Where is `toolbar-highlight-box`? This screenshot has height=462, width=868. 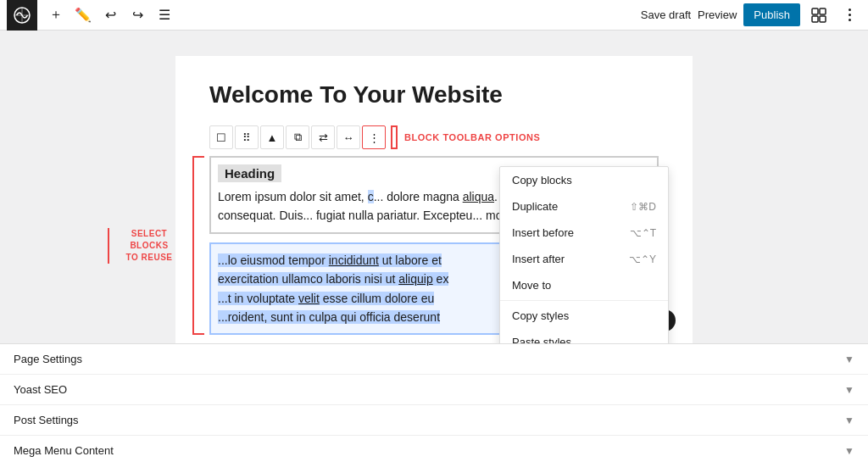 toolbar-highlight-box is located at coordinates (394, 137).